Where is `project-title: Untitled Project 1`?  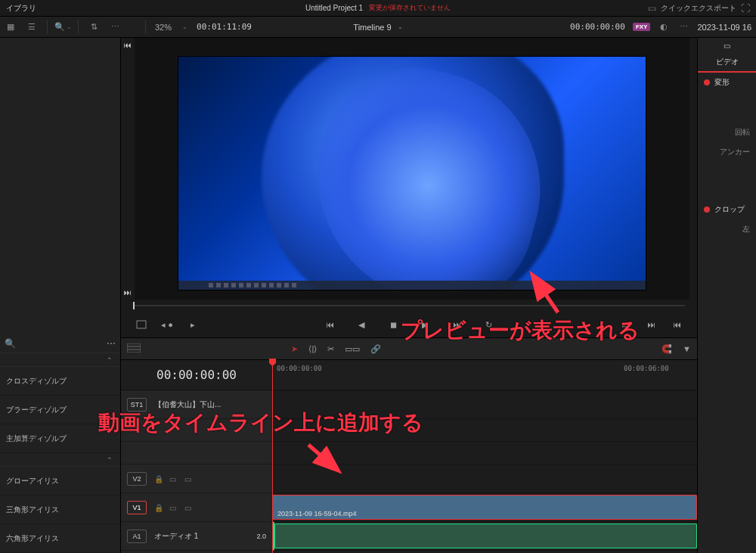
project-title: Untitled Project 1 is located at coordinates (334, 8).